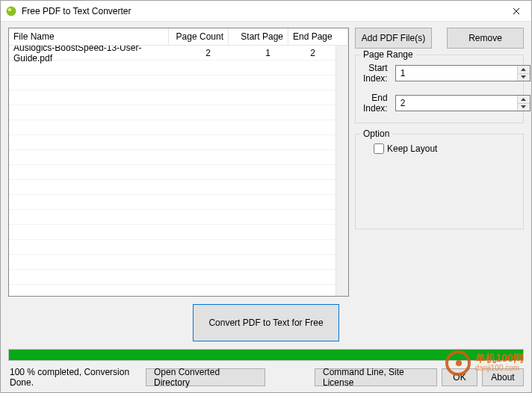  Describe the element at coordinates (524, 108) in the screenshot. I see `end-index-down` at that location.